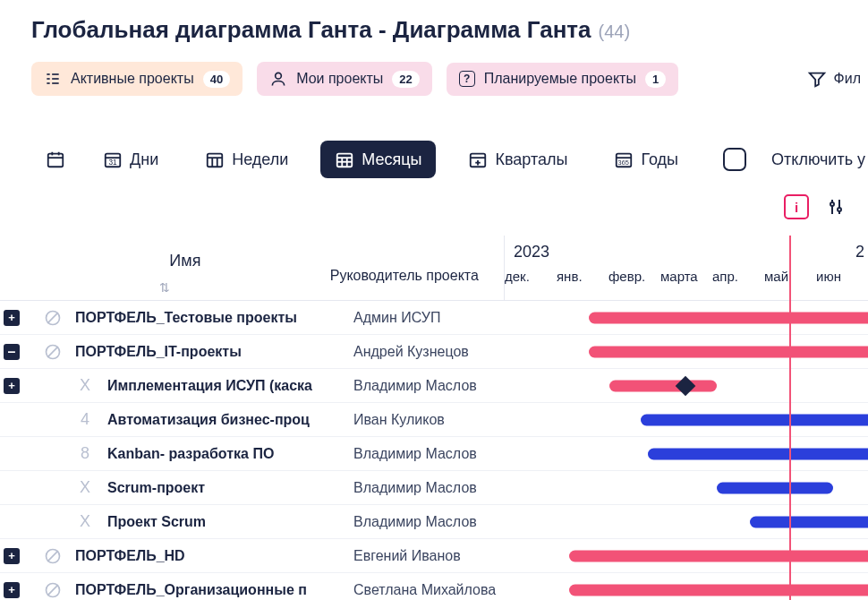 Image resolution: width=868 pixels, height=600 pixels. Describe the element at coordinates (113, 163) in the screenshot. I see `svg-text: 31` at that location.